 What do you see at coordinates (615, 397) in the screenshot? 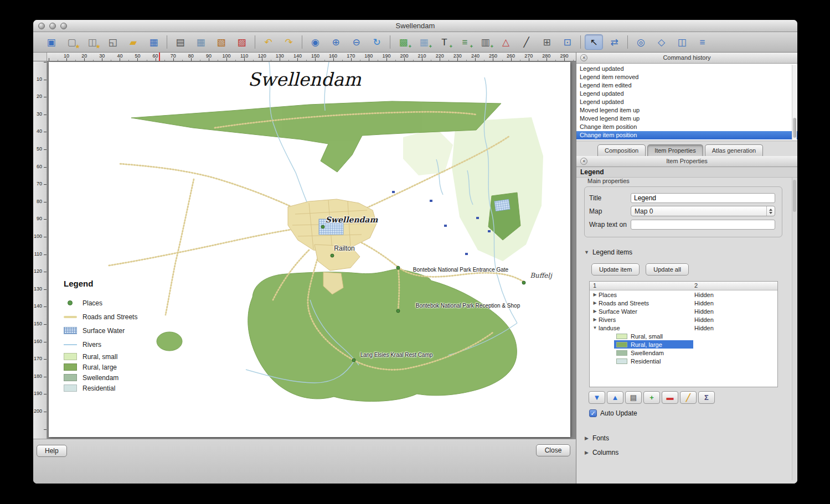
I see `move-item-up-button: ▲` at bounding box center [615, 397].